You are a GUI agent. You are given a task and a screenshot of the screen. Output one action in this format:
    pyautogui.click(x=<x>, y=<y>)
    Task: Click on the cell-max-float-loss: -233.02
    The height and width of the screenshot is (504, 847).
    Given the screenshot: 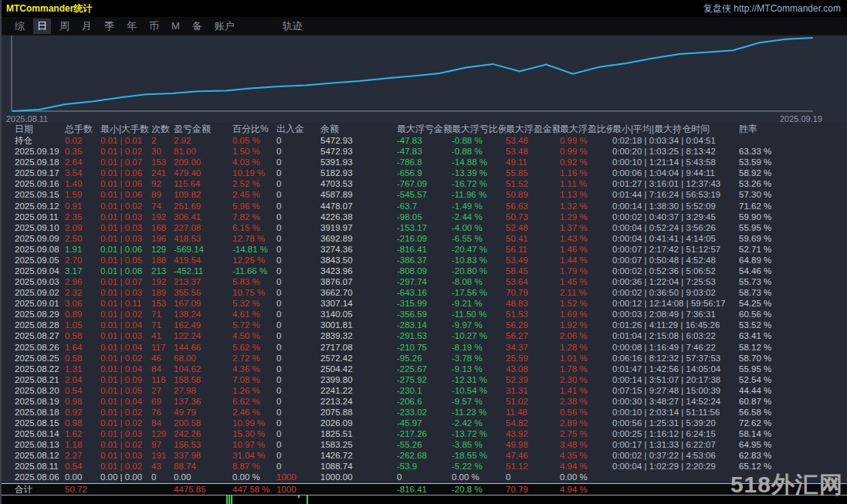 What is the action you would take?
    pyautogui.click(x=425, y=412)
    